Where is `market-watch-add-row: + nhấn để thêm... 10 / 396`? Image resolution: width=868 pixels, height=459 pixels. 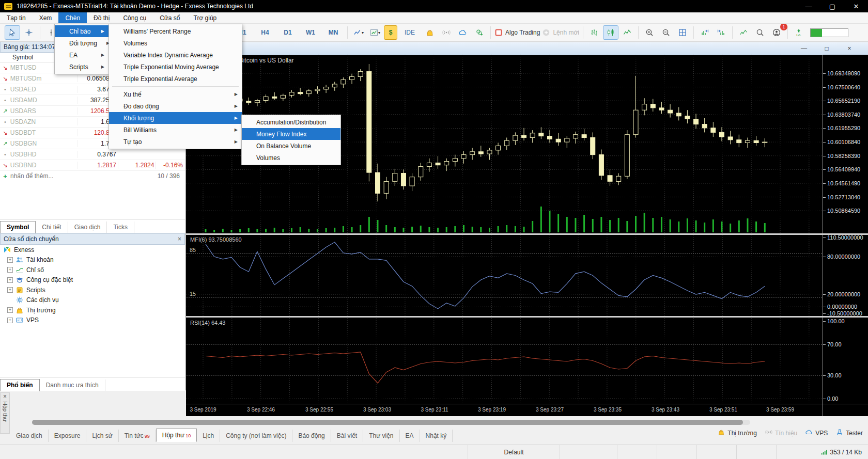 market-watch-add-row: + nhấn để thêm... 10 / 396 is located at coordinates (92, 176).